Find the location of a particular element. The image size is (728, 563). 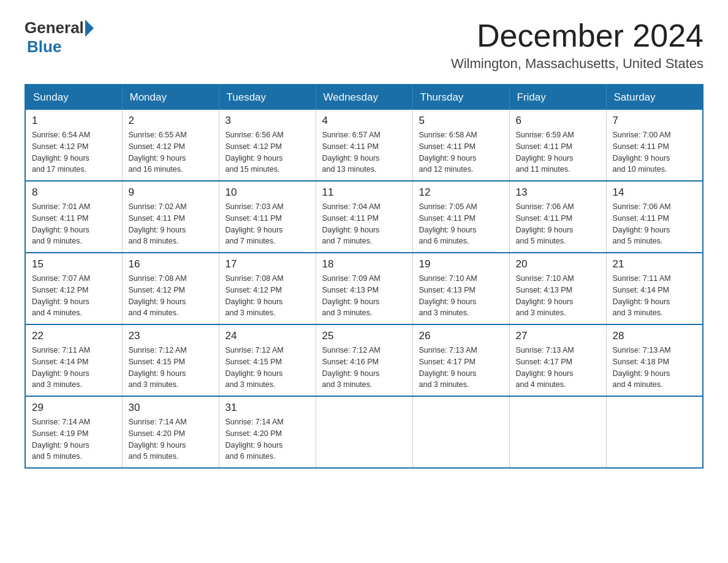

day-info: Sunrise: 7:00 AM Sunset: 4:11 PM Dayligh… is located at coordinates (654, 152).